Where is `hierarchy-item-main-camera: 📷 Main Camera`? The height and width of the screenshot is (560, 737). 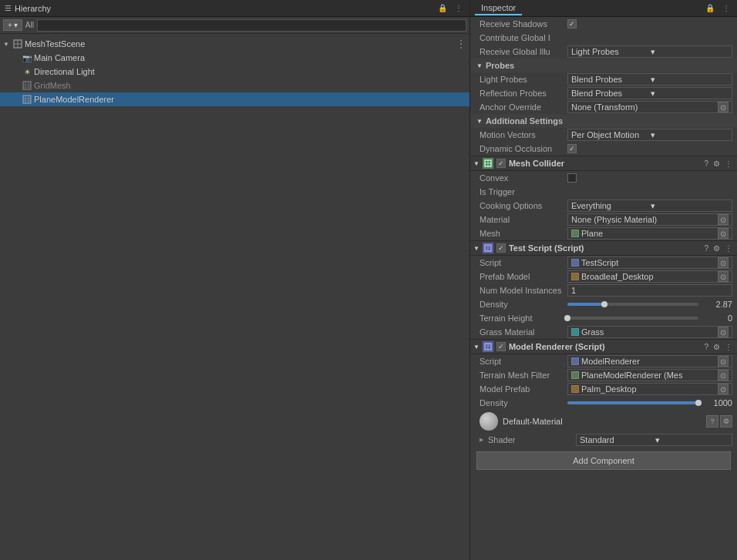
hierarchy-item-main-camera: 📷 Main Camera is located at coordinates (234, 58).